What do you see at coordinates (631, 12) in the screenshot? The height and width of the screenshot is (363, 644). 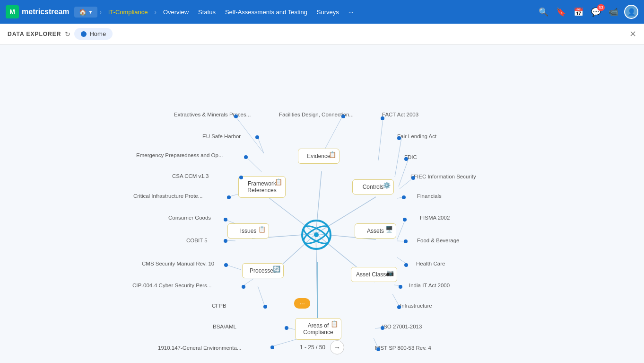 I see `avatar-button: 👤` at bounding box center [631, 12].